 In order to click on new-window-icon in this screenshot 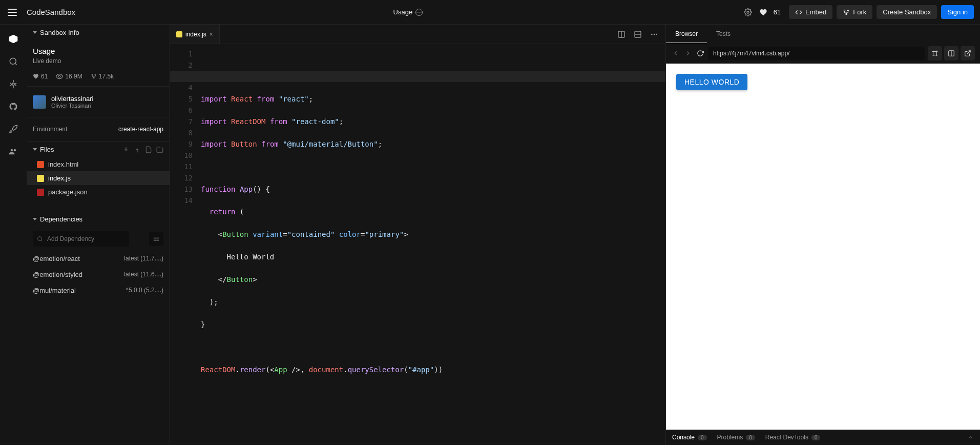, I will do `click(968, 53)`.